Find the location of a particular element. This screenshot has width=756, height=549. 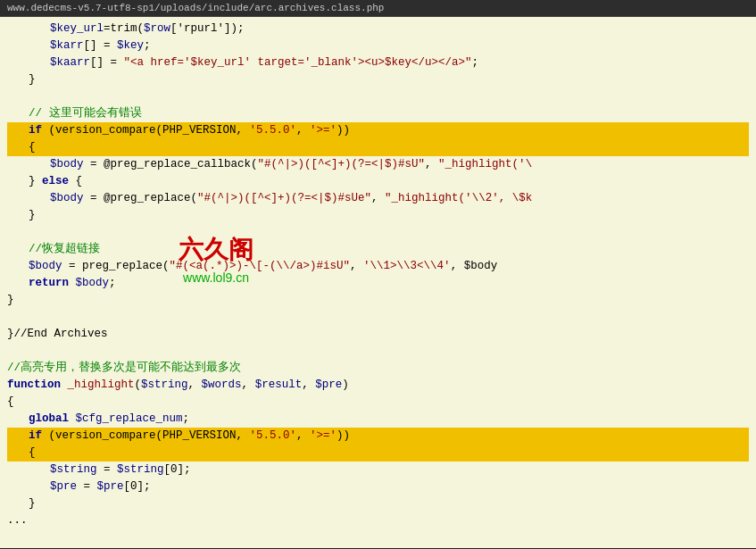

title-bar: www.dedecms-v5.7-utf8-sp1/uploads/includ… is located at coordinates (378, 9).